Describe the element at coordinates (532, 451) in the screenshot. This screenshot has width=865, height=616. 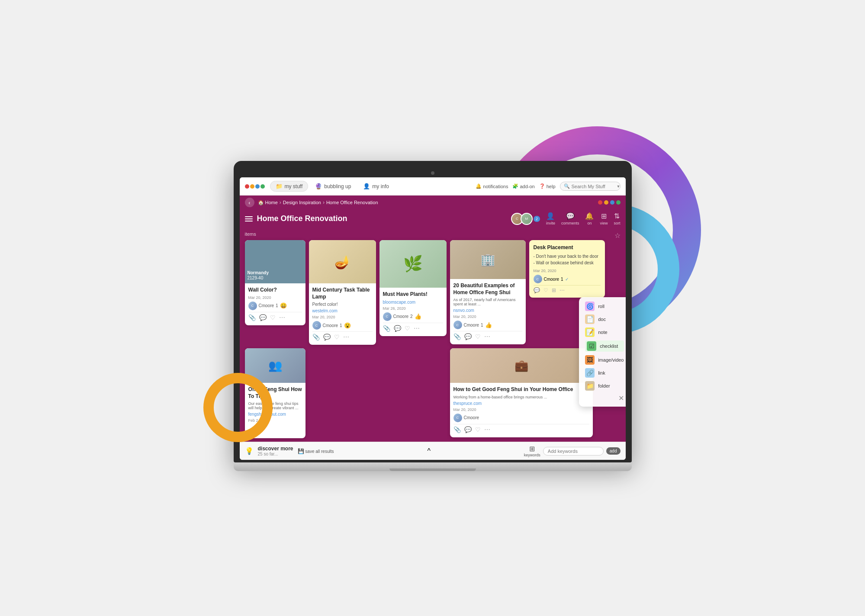
I see `keywords-btn: ⊞ keywords` at that location.